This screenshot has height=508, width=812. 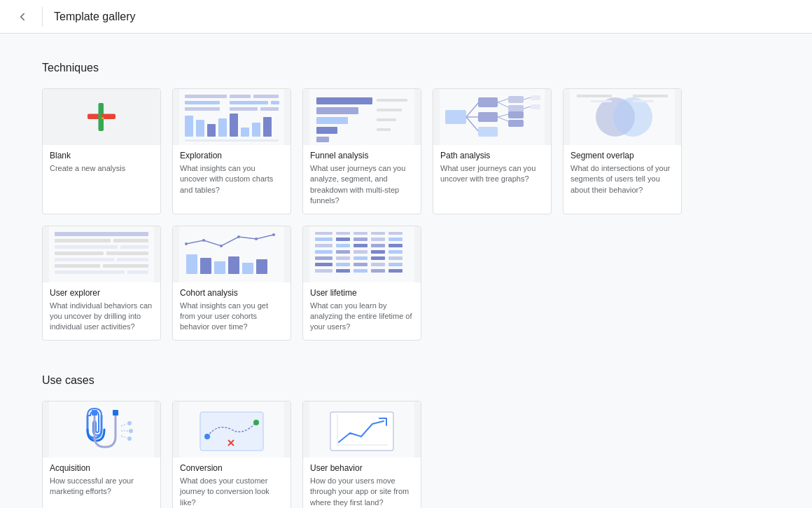 What do you see at coordinates (232, 492) in the screenshot?
I see `card-desc-conversion: What does your customer journey to conve…` at bounding box center [232, 492].